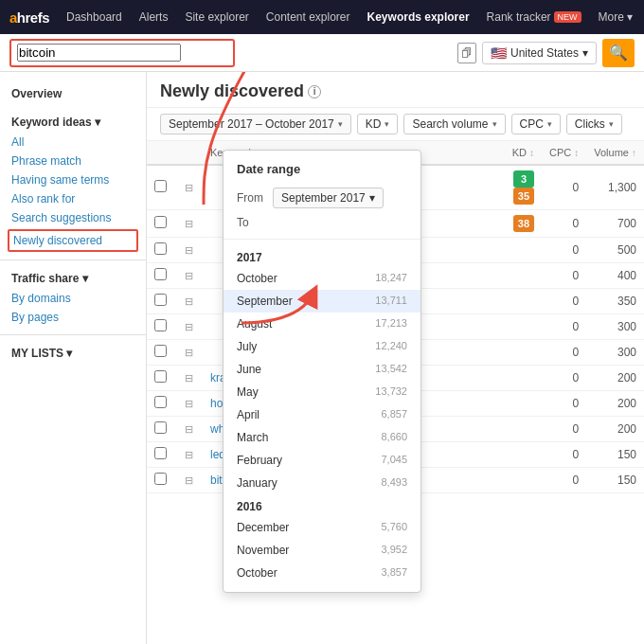 This screenshot has width=644, height=644. What do you see at coordinates (322, 324) in the screenshot?
I see `dropdown-item-aug-2017: August17,213` at bounding box center [322, 324].